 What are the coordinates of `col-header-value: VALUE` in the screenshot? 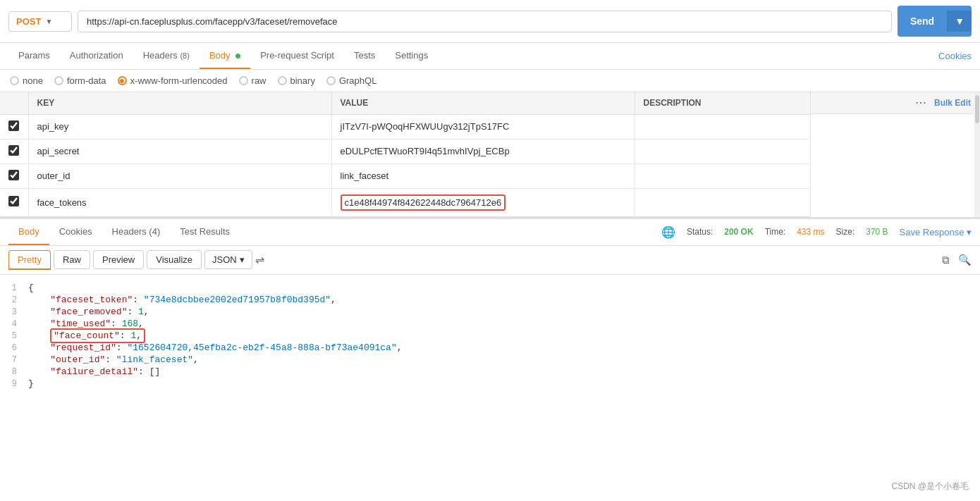 It's located at (483, 103).